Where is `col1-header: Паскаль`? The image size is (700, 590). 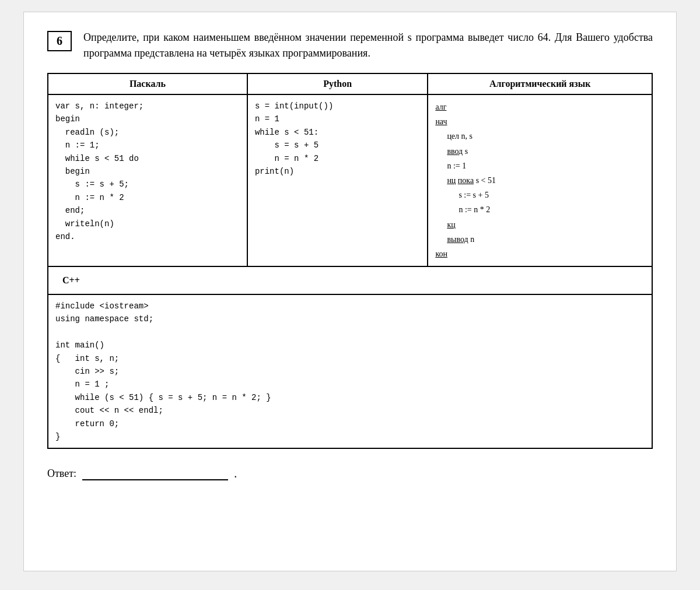
col1-header: Паскаль is located at coordinates (148, 84).